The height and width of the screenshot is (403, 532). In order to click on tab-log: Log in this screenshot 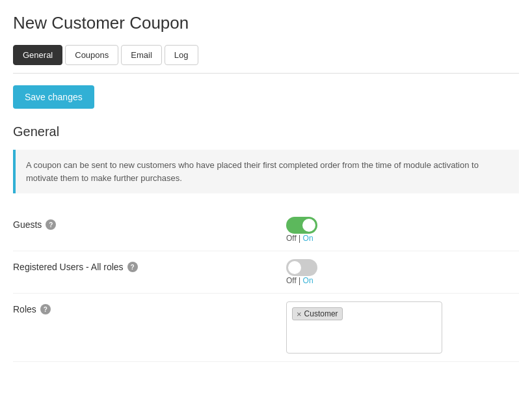, I will do `click(181, 55)`.